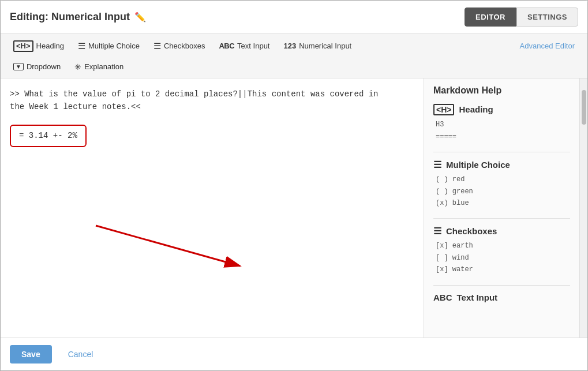 The width and height of the screenshot is (588, 371). What do you see at coordinates (140, 17) in the screenshot?
I see `edit-icon: ✏️` at bounding box center [140, 17].